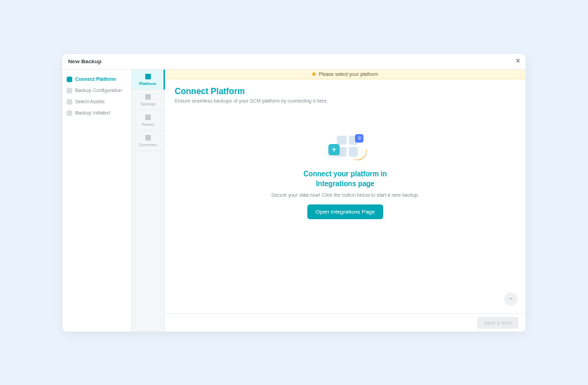  What do you see at coordinates (334, 150) in the screenshot?
I see `plus-icon: +` at bounding box center [334, 150].